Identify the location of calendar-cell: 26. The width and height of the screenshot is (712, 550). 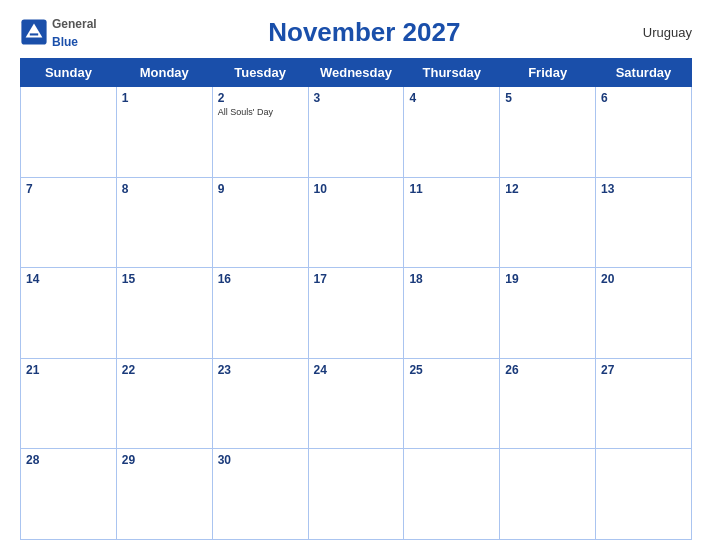
(548, 404).